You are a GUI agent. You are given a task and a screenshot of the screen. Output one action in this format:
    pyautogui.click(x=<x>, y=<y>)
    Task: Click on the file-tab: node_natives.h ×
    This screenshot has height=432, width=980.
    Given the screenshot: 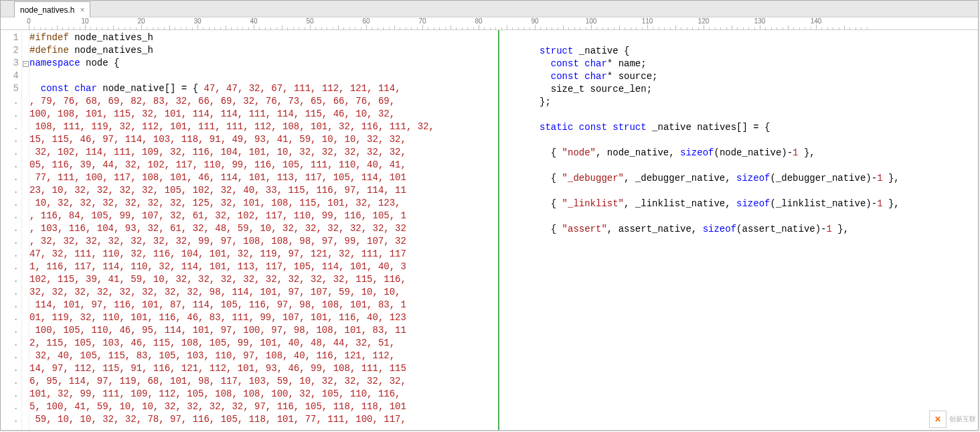 What is the action you would take?
    pyautogui.click(x=52, y=9)
    